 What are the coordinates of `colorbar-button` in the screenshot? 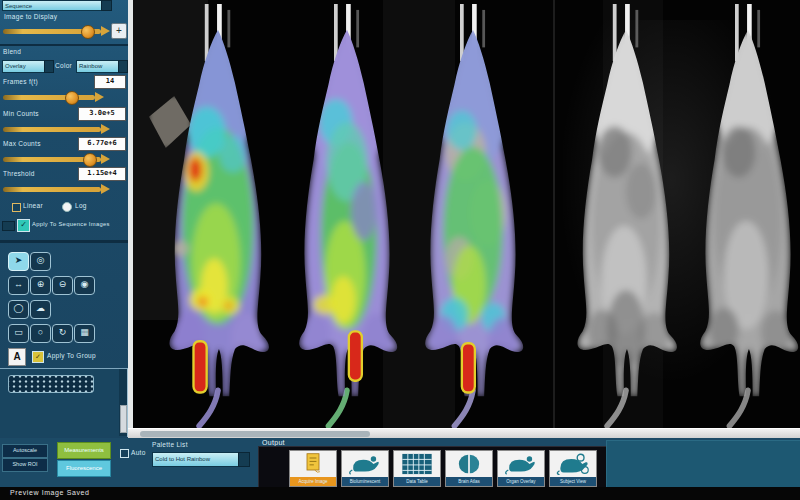 It's located at (51, 384).